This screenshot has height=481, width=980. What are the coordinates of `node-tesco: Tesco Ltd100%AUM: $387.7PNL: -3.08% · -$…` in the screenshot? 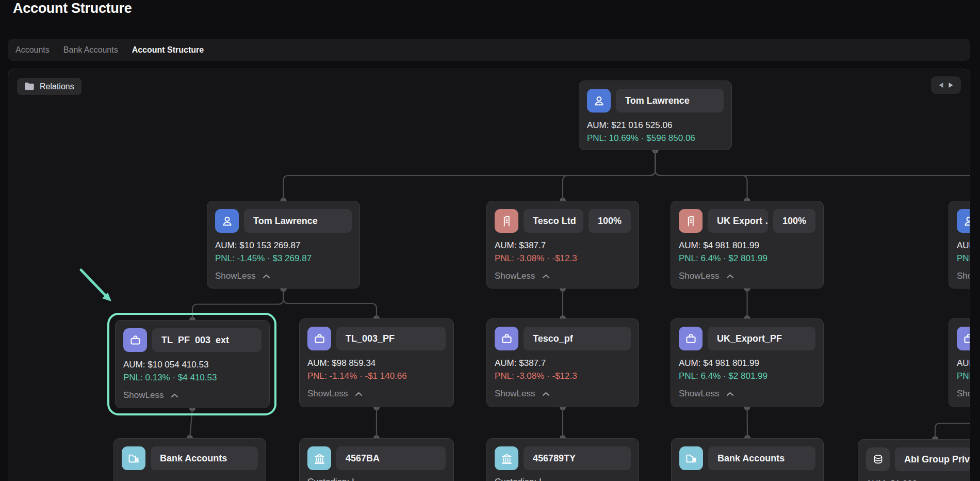 It's located at (563, 245).